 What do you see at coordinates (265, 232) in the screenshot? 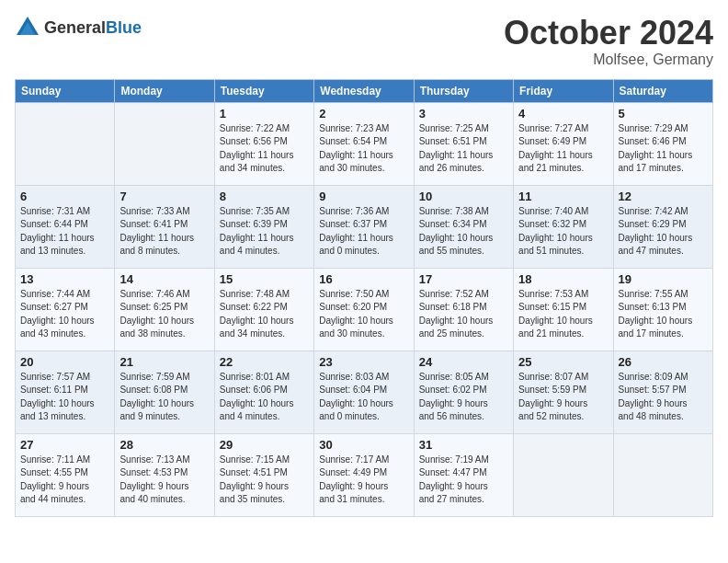
I see `day-info: Sunrise: 7:35 AM Sunset: 6:39 PM Dayligh…` at bounding box center [265, 232].